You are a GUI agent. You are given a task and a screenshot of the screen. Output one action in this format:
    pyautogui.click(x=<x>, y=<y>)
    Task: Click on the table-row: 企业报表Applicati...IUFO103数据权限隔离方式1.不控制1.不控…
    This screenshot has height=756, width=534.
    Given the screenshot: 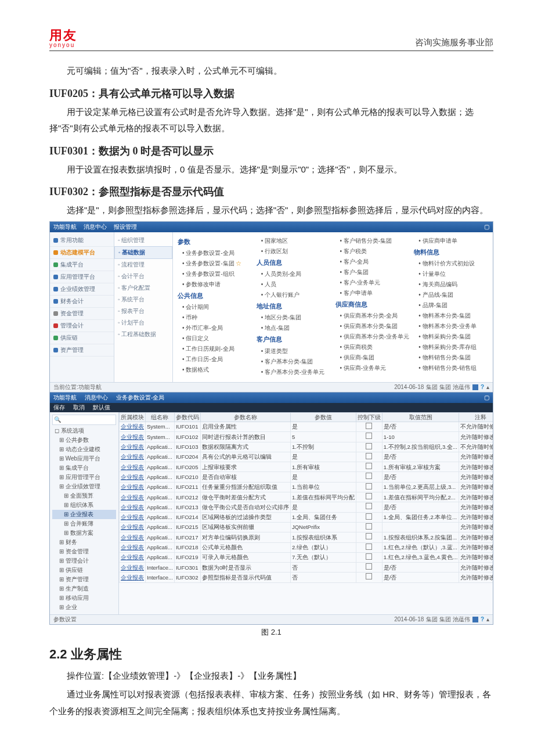 What is the action you would take?
    pyautogui.click(x=306, y=447)
    